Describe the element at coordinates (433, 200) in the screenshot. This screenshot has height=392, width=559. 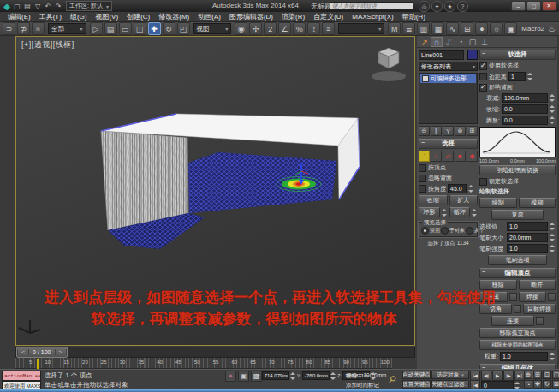
I see `shrink-button: 收缩` at that location.